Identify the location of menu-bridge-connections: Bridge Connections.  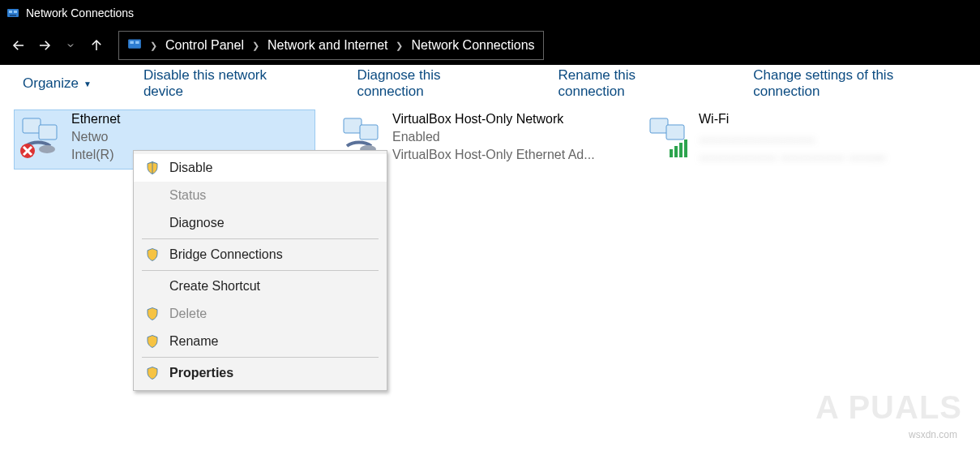
(260, 255).